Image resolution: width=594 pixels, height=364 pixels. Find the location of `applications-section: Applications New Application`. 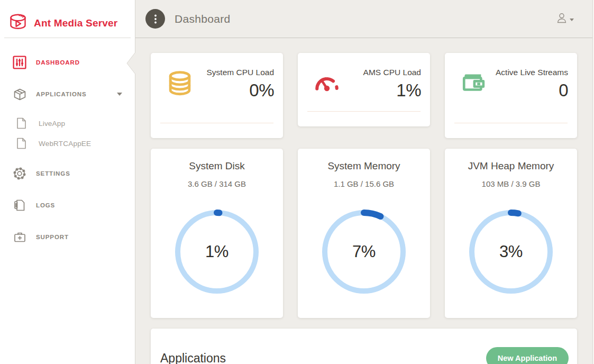

applications-section: Applications New Application is located at coordinates (364, 346).